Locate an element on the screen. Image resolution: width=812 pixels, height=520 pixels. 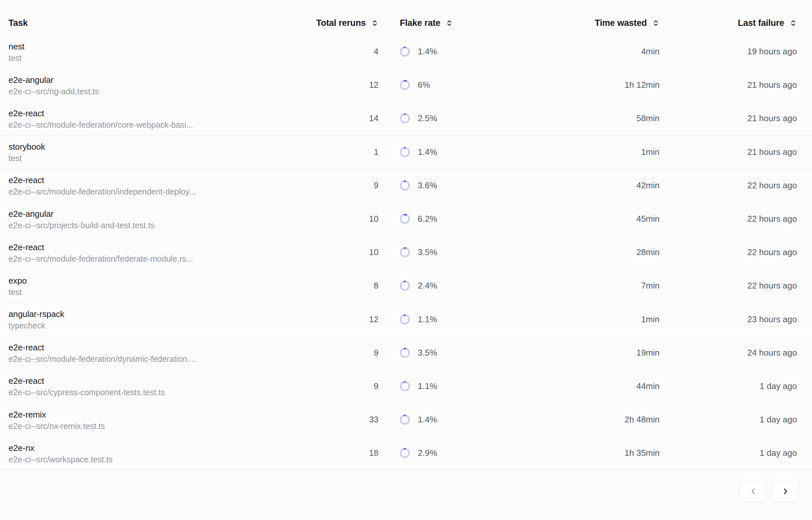
flake-rate-cell: 1.1% is located at coordinates (486, 319).